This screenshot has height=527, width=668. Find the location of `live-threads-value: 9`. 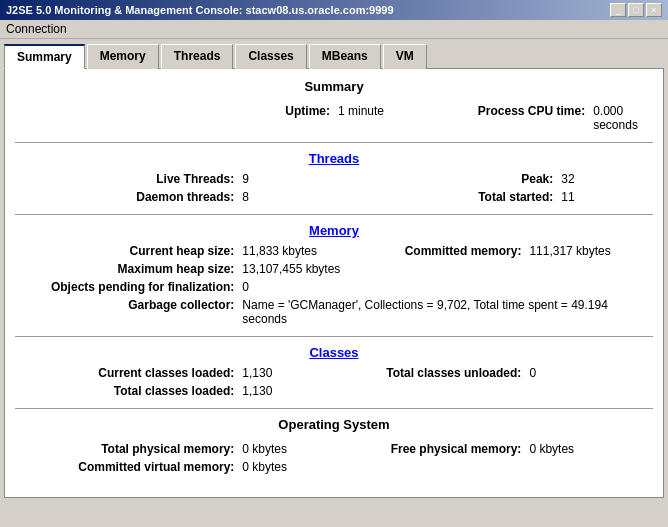

live-threads-value: 9 is located at coordinates (246, 179).